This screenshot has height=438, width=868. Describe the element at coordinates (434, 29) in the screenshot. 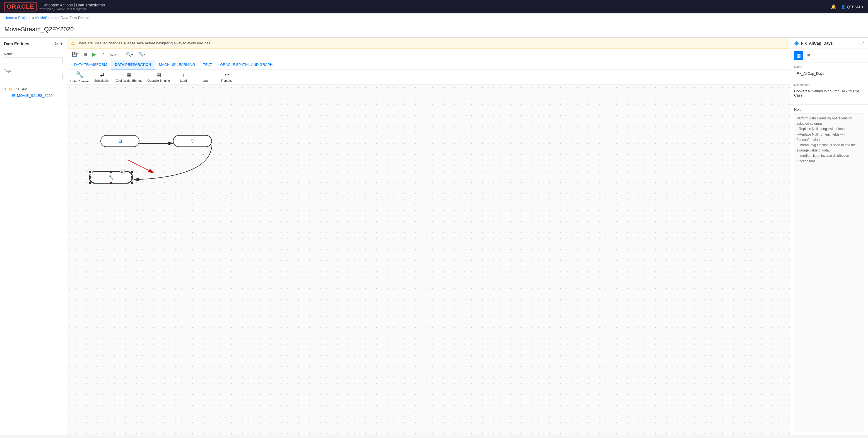

I see `page-title: MovieStream_Q2FY2020` at that location.